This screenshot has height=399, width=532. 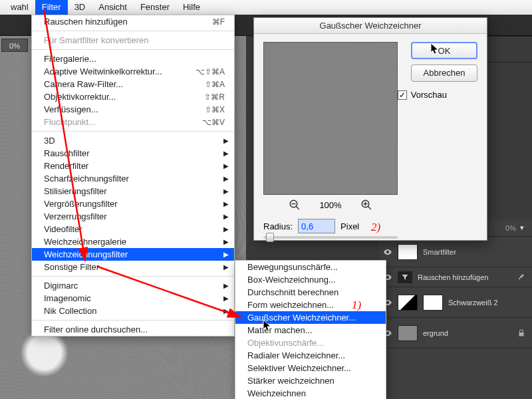 I want to click on menu-view: Ansicht, so click(x=113, y=7).